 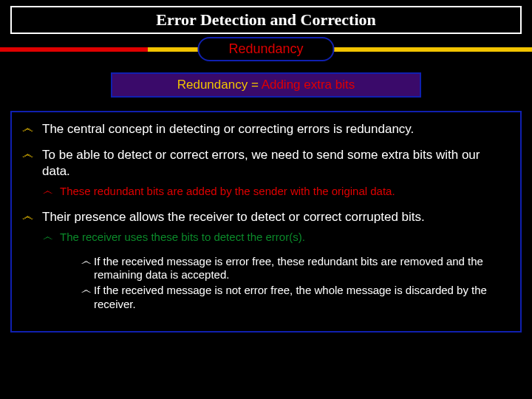 I want to click on accent-stripe-row: Redundancy, so click(x=266, y=50).